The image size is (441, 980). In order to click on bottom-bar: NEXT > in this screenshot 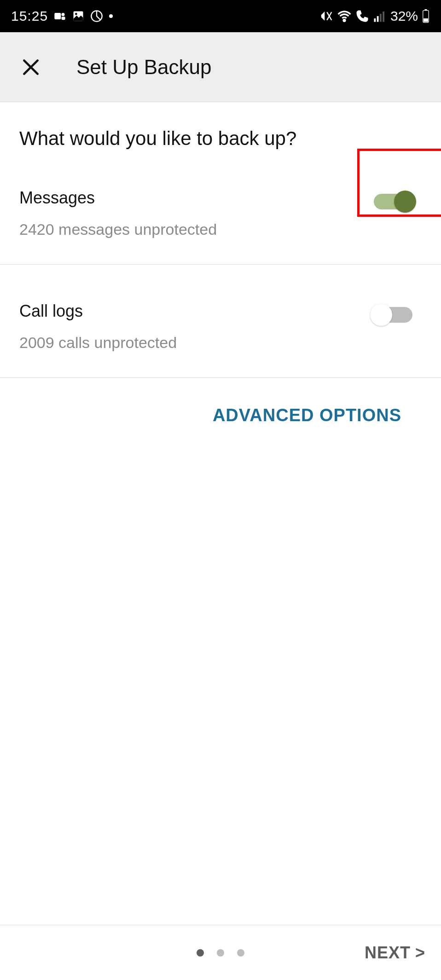, I will do `click(220, 952)`.